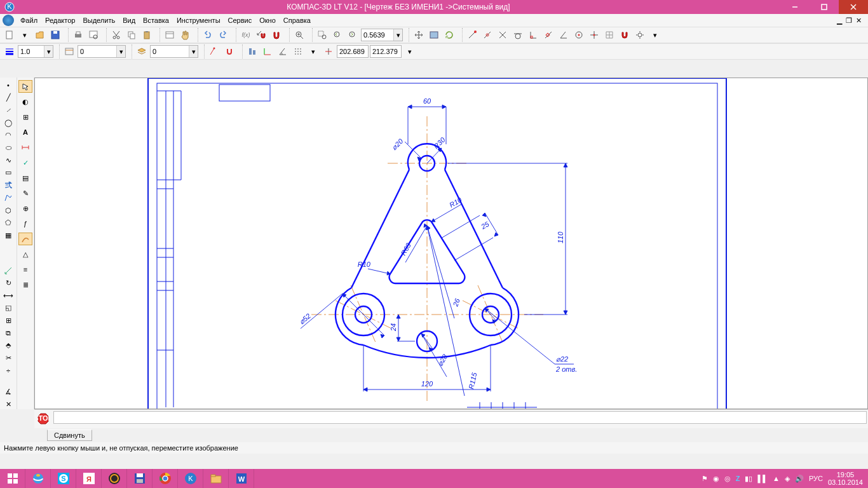 This screenshot has width=868, height=488. I want to click on tray-battery-icon: ▮▯, so click(749, 479).